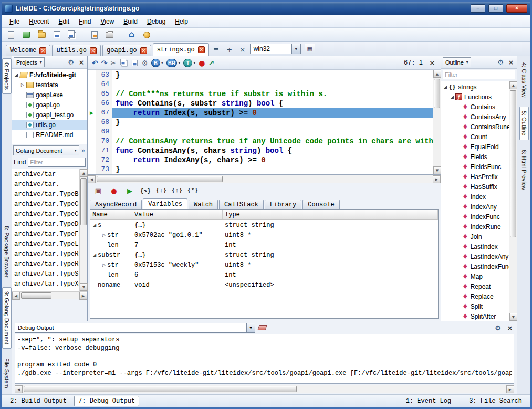 This screenshot has height=409, width=532. What do you see at coordinates (264, 265) in the screenshot?
I see `variable-row-str: ▷str0x57153c "weekly"uint8 *` at bounding box center [264, 265].